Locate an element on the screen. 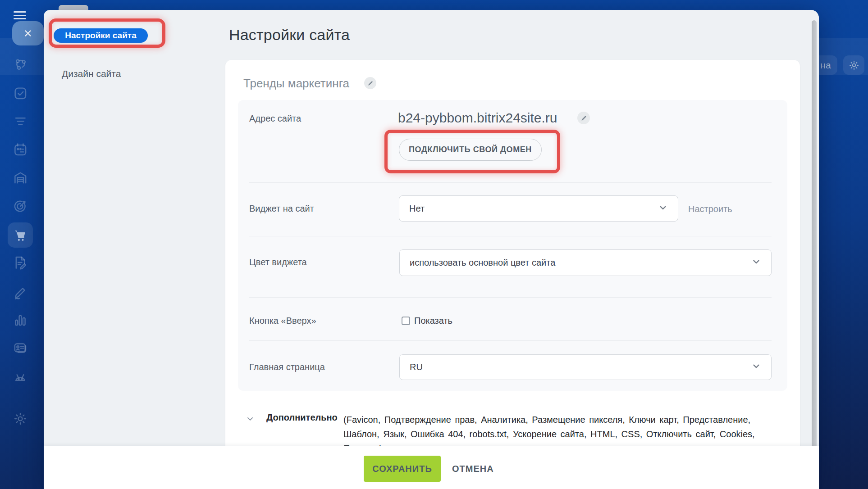 This screenshot has width=868, height=489. topbar-partial-text: на is located at coordinates (826, 65).